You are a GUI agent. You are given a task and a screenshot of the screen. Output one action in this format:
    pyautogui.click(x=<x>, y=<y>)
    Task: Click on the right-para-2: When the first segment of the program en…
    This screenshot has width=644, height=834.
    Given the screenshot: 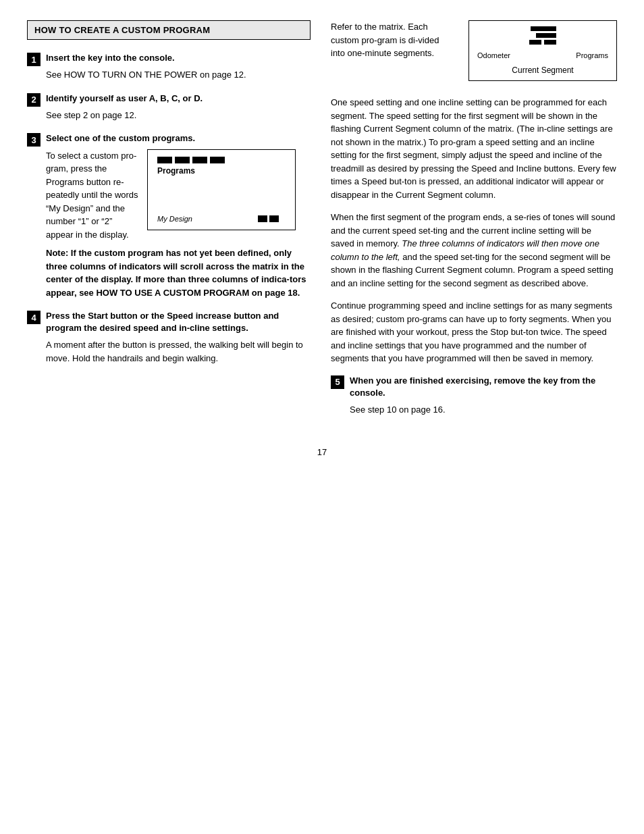 What is the action you would take?
    pyautogui.click(x=474, y=250)
    